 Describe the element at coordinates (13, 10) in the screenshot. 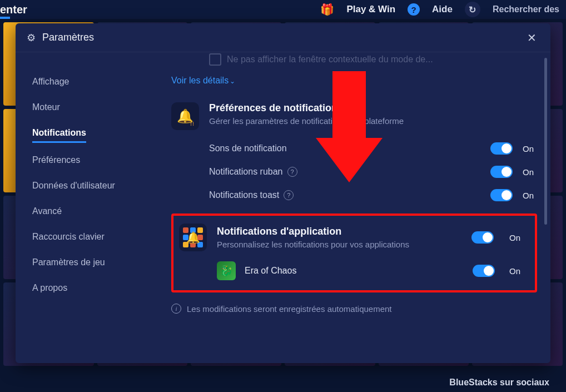

I see `tab-label: enter` at that location.